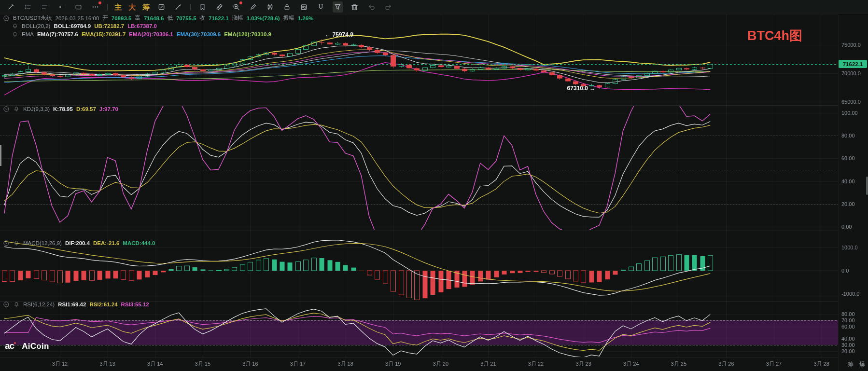 This screenshot has height=371, width=868. I want to click on indicator-list-icon, so click(28, 7).